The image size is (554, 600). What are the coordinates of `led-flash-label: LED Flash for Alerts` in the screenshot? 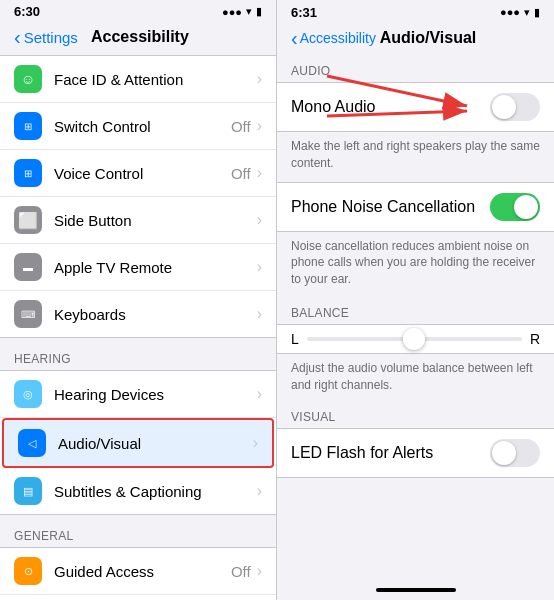 It's located at (390, 453).